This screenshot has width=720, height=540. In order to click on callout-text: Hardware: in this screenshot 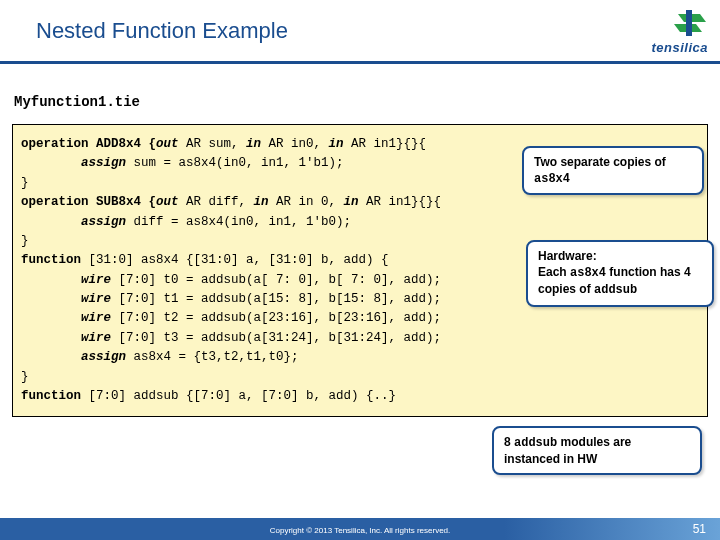, I will do `click(568, 256)`.